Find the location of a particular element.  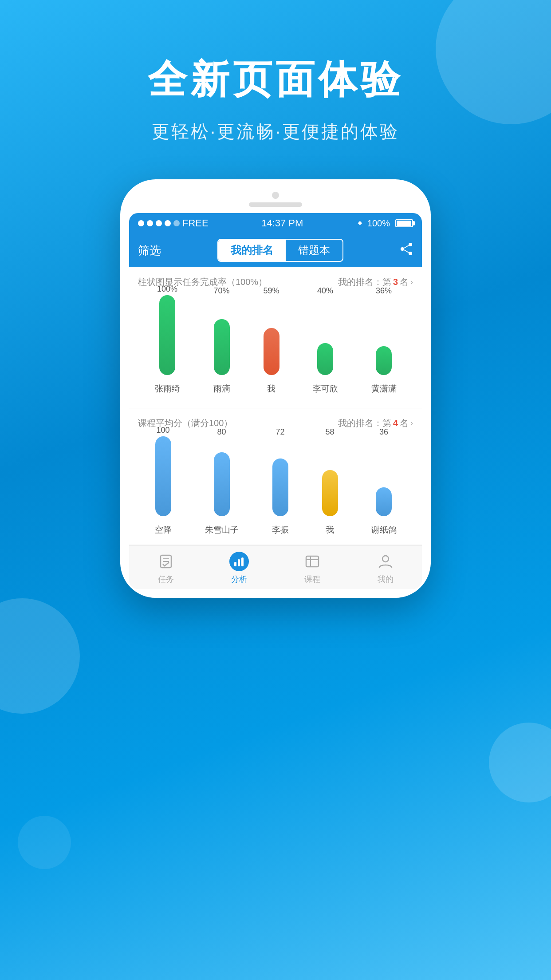

bar-item-1: 100% 张雨绮 is located at coordinates (168, 346).